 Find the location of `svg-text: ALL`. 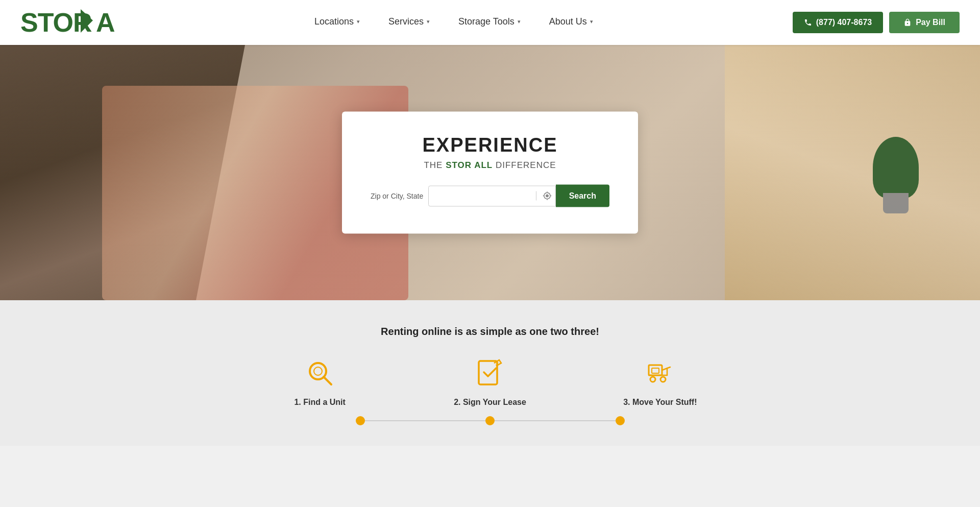

svg-text: ALL is located at coordinates (105, 22).